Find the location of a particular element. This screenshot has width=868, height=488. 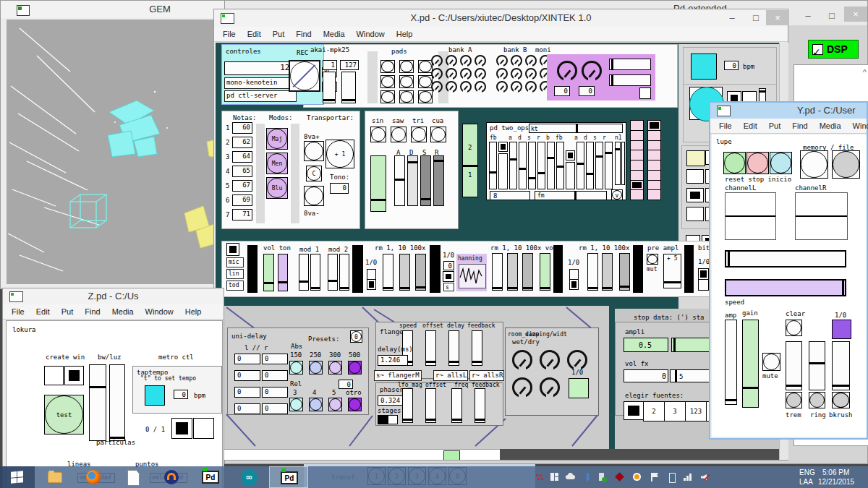

reset-bang is located at coordinates (735, 163).